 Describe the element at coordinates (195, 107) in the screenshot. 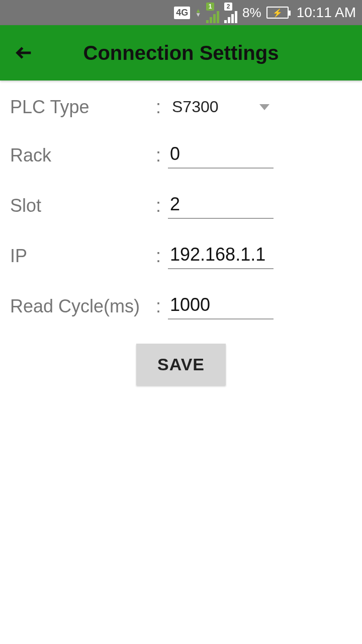

I see `plc-type-value: S7300` at that location.